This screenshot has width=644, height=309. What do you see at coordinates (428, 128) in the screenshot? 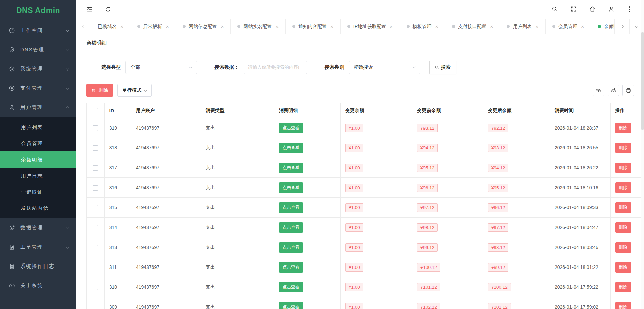
I see `before-amount-badge: ¥93.12` at bounding box center [428, 128].